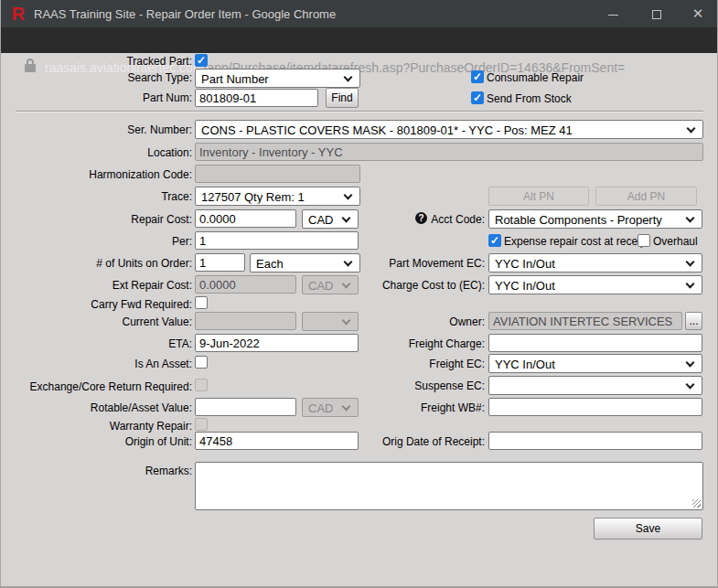 The height and width of the screenshot is (588, 718). Describe the element at coordinates (101, 263) in the screenshot. I see `units-on-order-label: # of Units on Order:` at that location.